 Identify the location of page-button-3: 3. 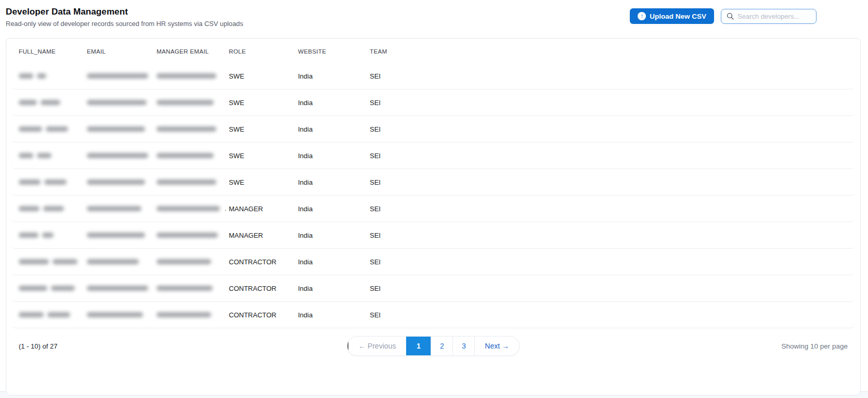
(463, 346).